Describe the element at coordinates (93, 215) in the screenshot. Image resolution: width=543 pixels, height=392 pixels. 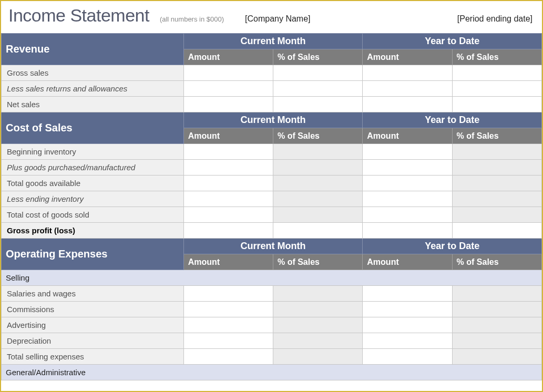
I see `row-label: Total cost of goods sold` at that location.